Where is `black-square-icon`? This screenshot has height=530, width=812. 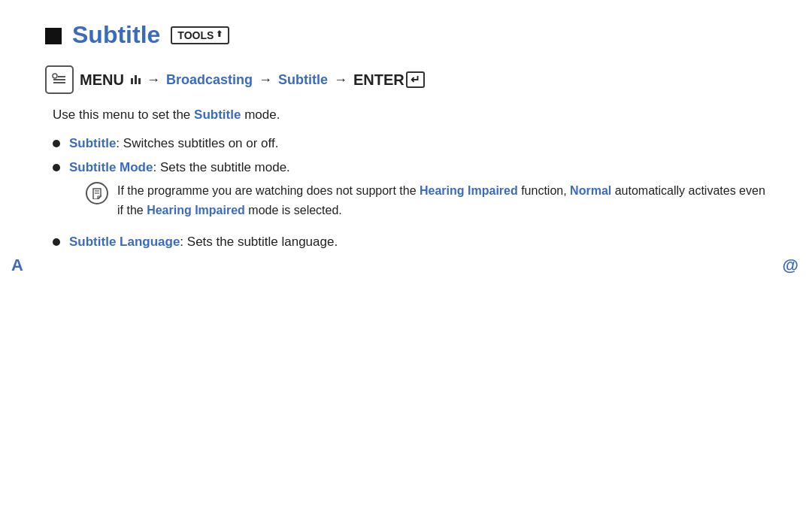
black-square-icon is located at coordinates (53, 36).